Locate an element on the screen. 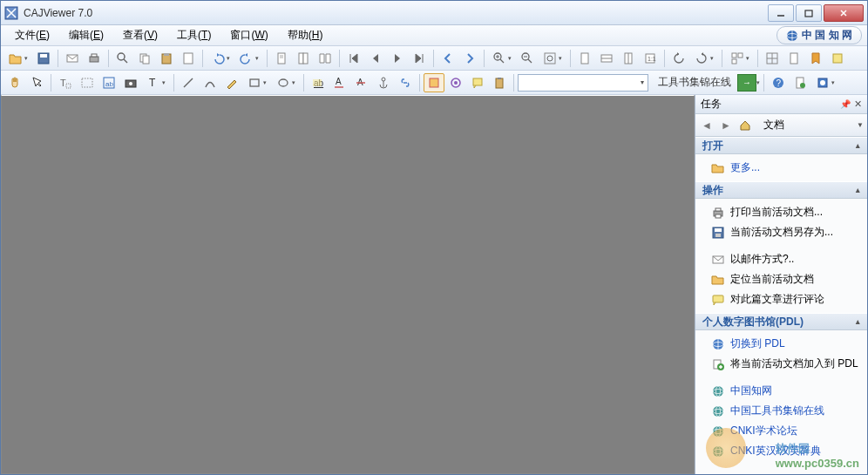 This screenshot has height=475, width=868. search-combo is located at coordinates (583, 83).